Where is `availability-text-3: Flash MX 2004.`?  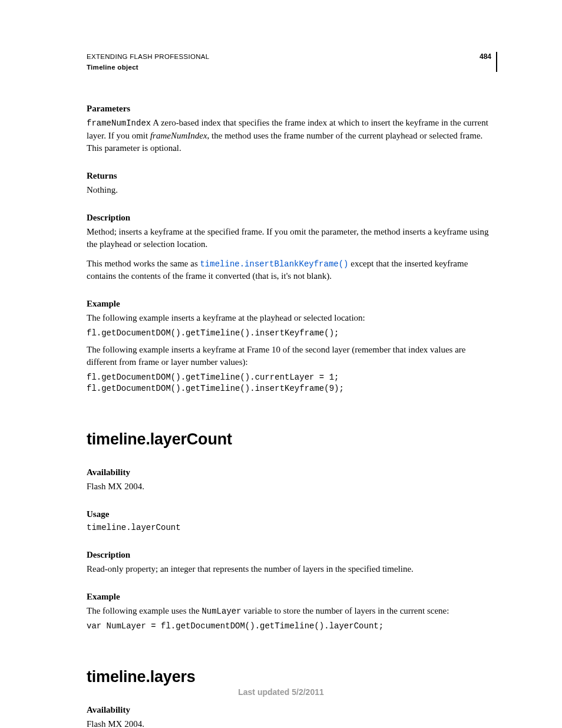
availability-text-3: Flash MX 2004. is located at coordinates (292, 723).